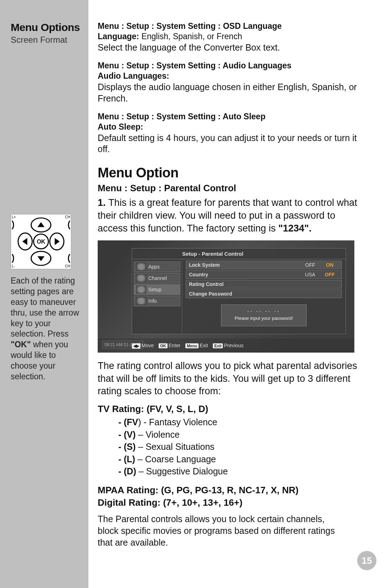 This screenshot has height=588, width=385. I want to click on info-icon, so click(141, 301).